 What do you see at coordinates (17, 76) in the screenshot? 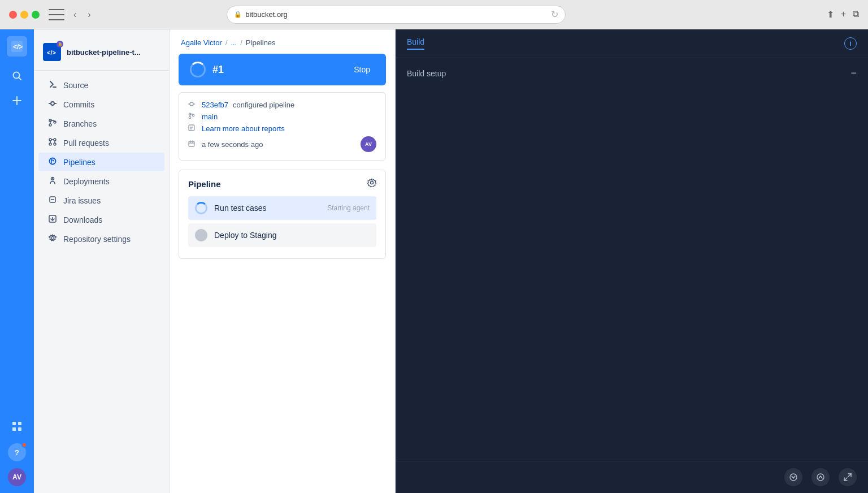
I see `search-rail-icon` at bounding box center [17, 76].